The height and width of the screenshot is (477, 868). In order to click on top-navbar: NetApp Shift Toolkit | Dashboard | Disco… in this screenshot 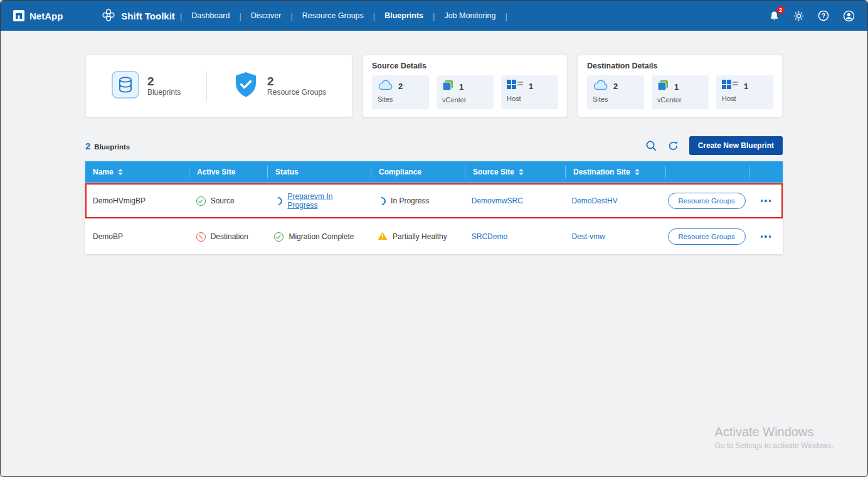, I will do `click(434, 16)`.